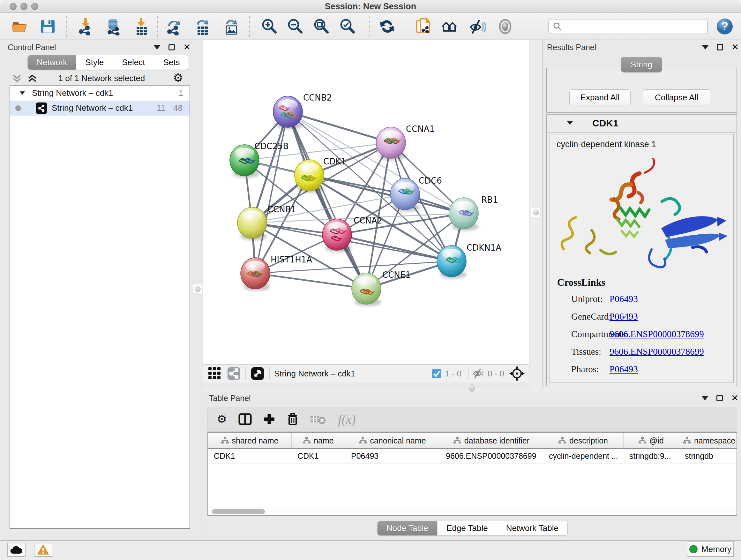 The width and height of the screenshot is (741, 560). Describe the element at coordinates (310, 176) in the screenshot. I see `network-node-CDK1` at that location.